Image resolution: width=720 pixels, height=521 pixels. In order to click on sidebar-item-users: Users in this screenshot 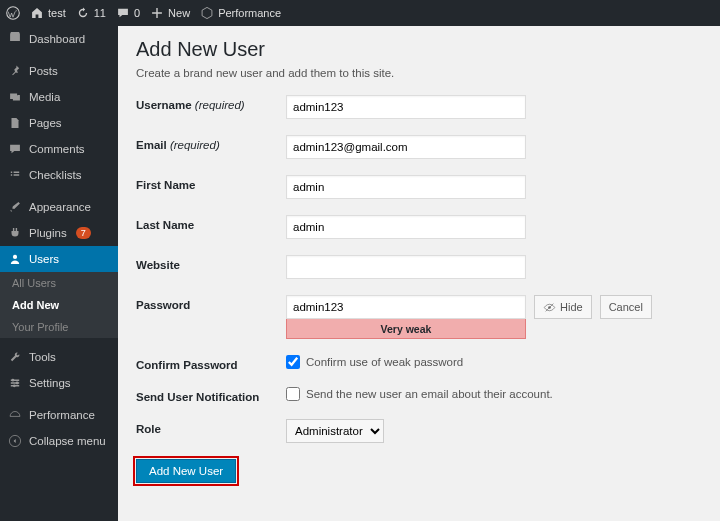, I will do `click(59, 259)`.